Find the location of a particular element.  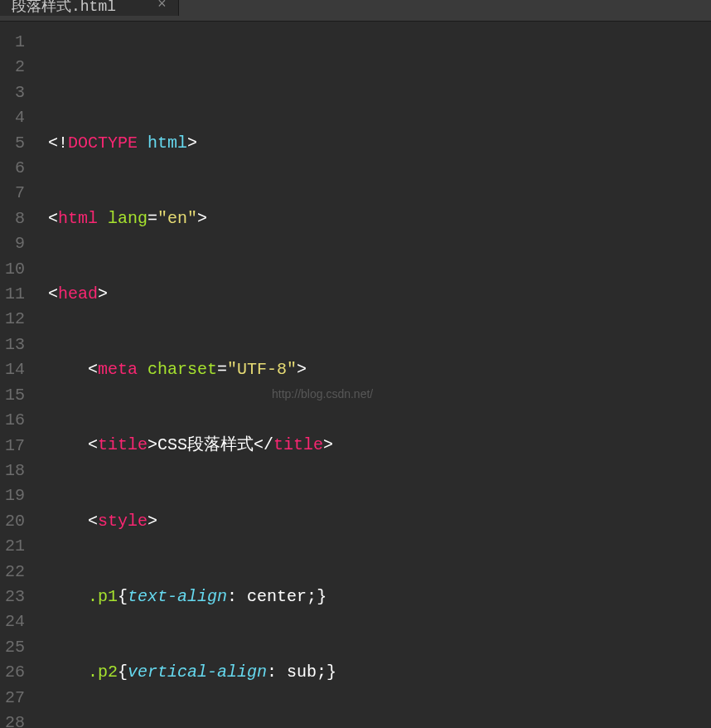

line-number: 15 is located at coordinates (15, 396).